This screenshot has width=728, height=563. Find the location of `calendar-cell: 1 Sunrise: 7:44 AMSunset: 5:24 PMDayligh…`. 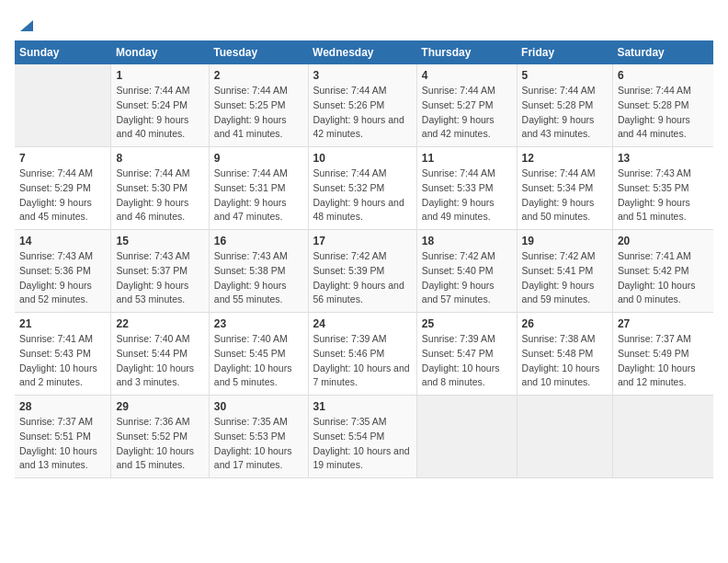

calendar-cell: 1 Sunrise: 7:44 AMSunset: 5:24 PMDayligh… is located at coordinates (160, 106).